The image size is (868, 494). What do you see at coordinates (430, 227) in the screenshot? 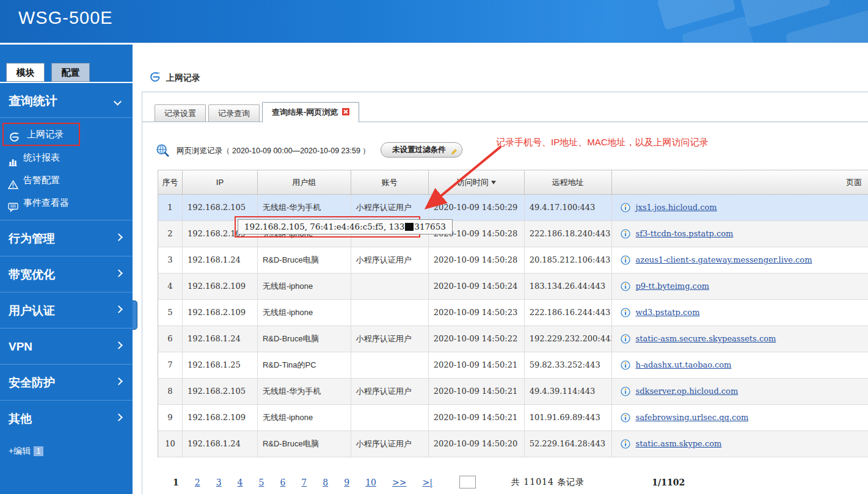
I see `tooltip-text-suffix: 317653` at bounding box center [430, 227].